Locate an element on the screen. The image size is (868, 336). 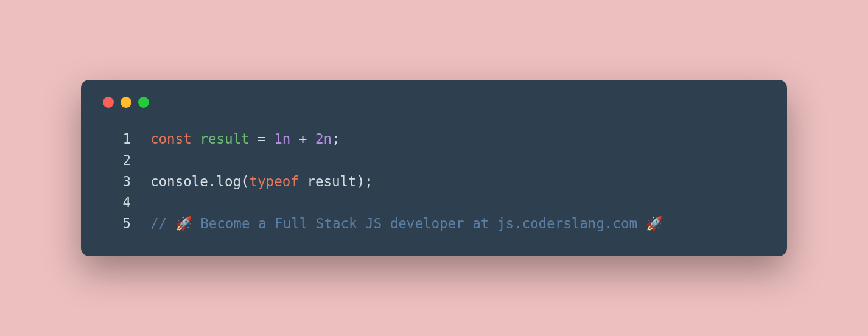
line-number: 5 is located at coordinates (117, 224).